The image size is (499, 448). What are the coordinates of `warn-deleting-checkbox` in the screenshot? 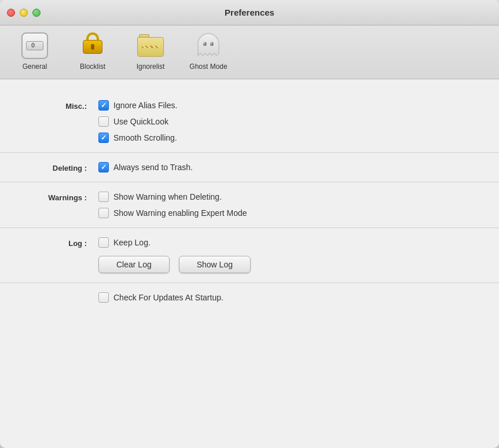 It's located at (104, 197).